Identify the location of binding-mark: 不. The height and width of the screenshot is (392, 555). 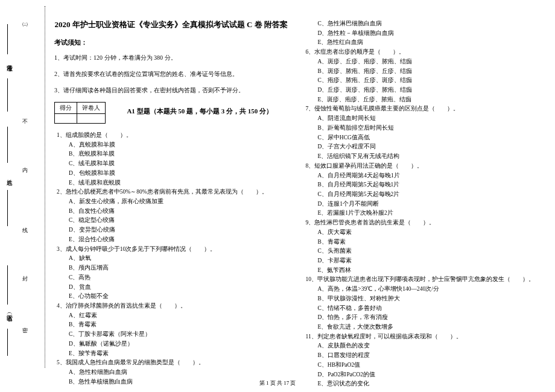
(25, 118).